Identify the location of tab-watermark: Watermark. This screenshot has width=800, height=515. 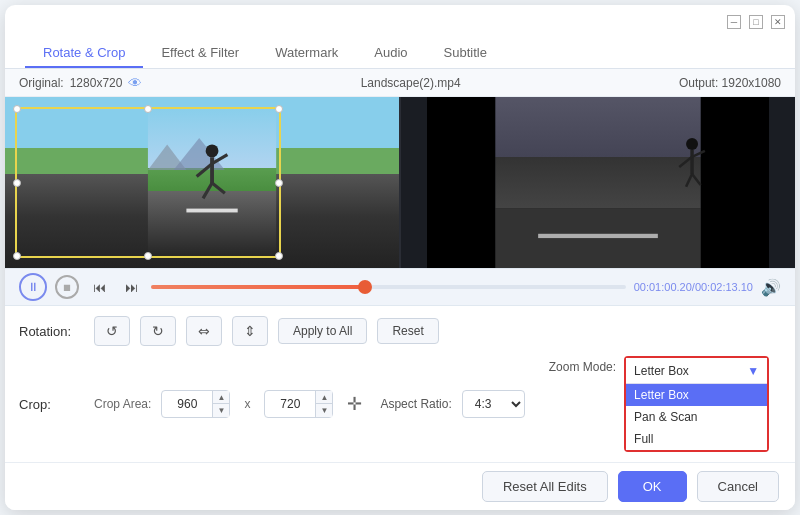
(306, 54).